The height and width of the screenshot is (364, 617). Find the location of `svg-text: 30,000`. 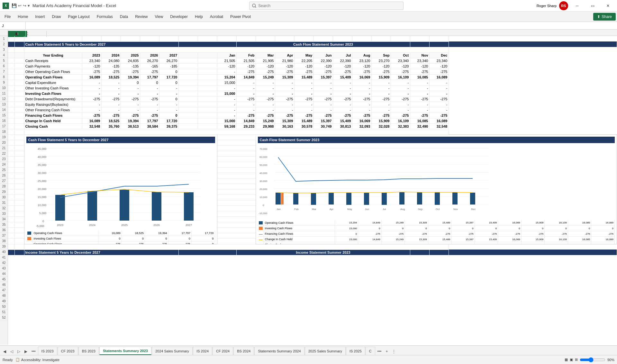

svg-text: 30,000 is located at coordinates (264, 181).